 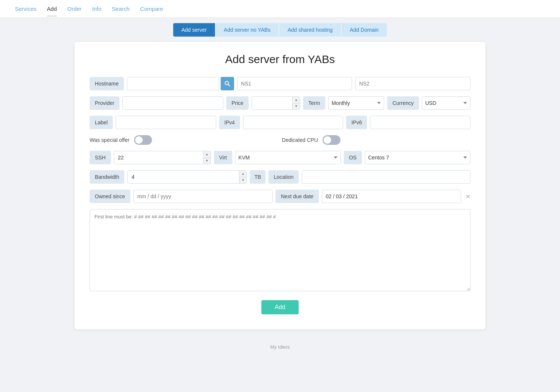 I want to click on ssh-down: ▼, so click(x=207, y=161).